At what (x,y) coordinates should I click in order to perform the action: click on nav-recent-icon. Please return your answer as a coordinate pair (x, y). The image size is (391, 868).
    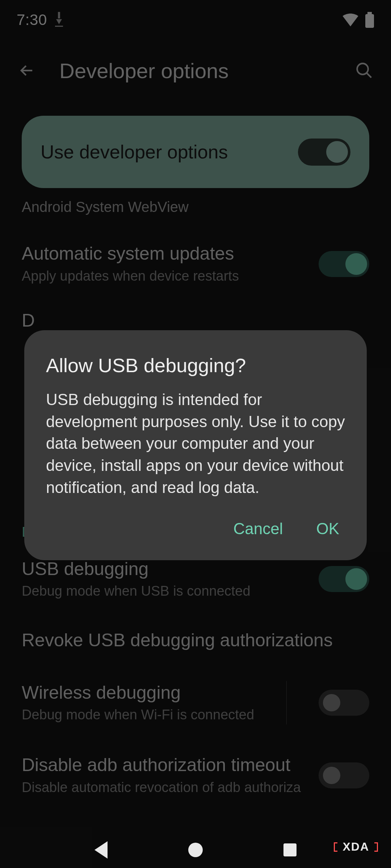
    Looking at the image, I should click on (290, 850).